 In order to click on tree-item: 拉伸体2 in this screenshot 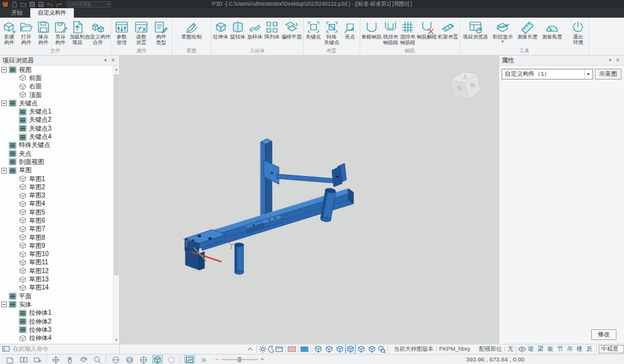, I will do `click(57, 322)`.